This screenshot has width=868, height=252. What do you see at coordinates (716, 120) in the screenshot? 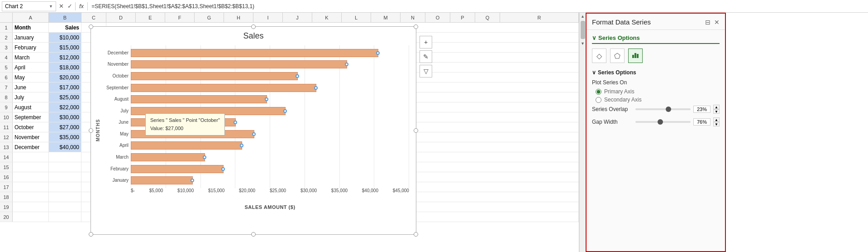
I see `gap-width-up: ▲` at bounding box center [716, 120].